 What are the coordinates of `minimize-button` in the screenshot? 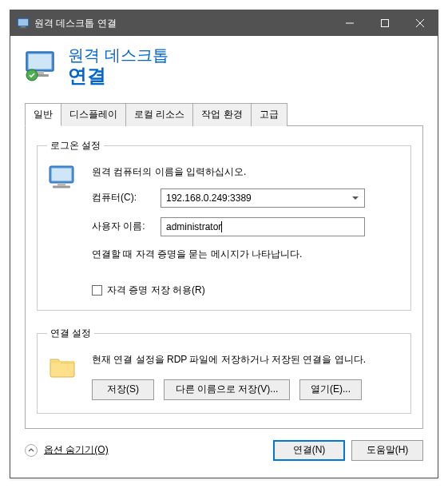 It's located at (350, 23).